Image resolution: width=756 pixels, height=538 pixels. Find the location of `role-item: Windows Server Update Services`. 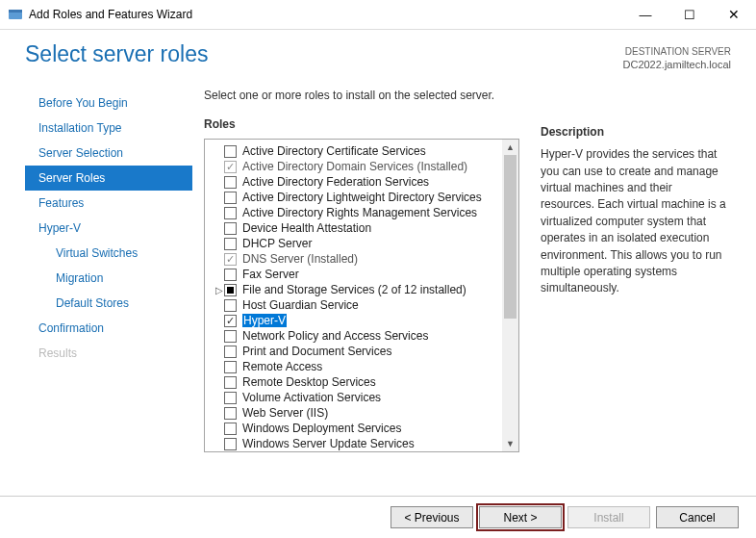

role-item: Windows Server Update Services is located at coordinates (358, 444).